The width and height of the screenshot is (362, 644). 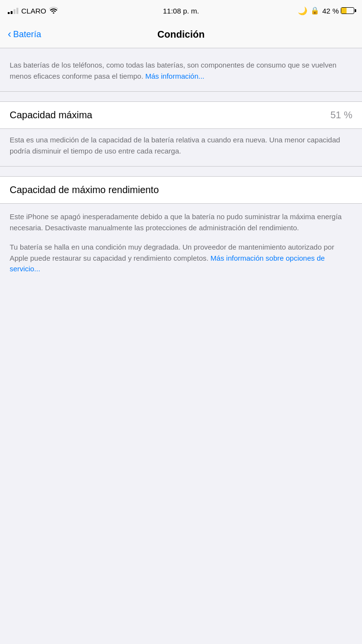 I want to click on battery-icon, so click(x=348, y=11).